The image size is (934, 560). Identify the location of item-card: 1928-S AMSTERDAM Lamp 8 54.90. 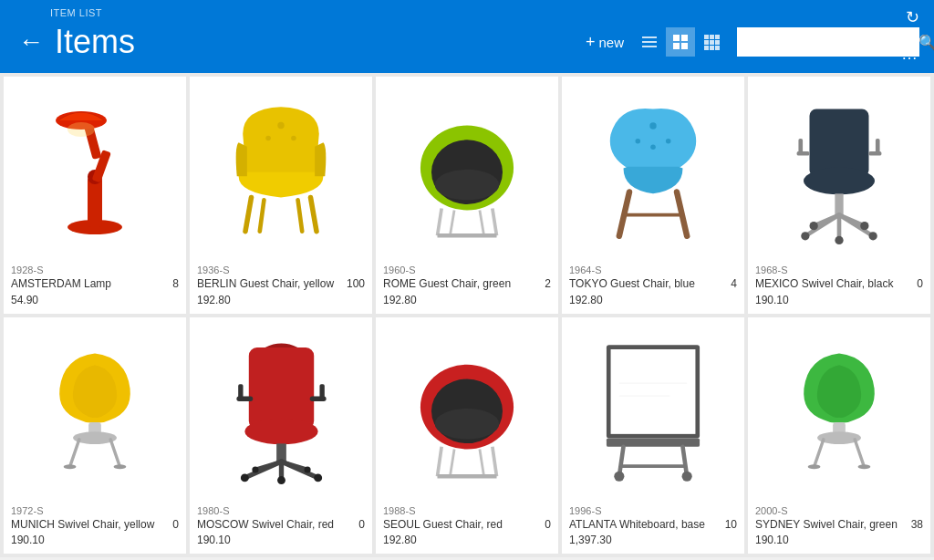
(95, 195).